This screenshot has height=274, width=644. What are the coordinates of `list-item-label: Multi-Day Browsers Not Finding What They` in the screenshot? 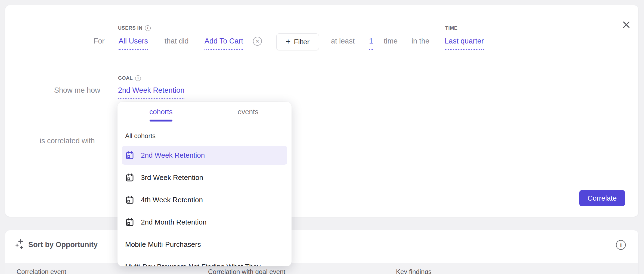 It's located at (193, 265).